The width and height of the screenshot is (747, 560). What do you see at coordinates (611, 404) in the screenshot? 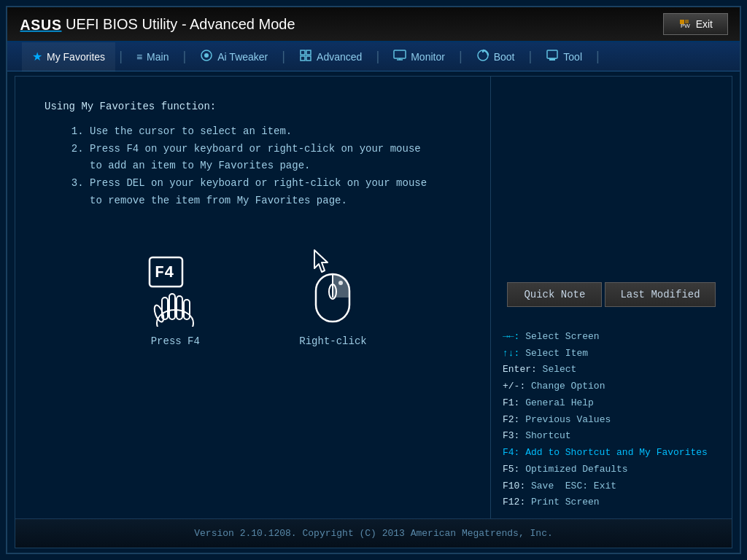
I see `shortcut-f1: F1: General Help` at bounding box center [611, 404].